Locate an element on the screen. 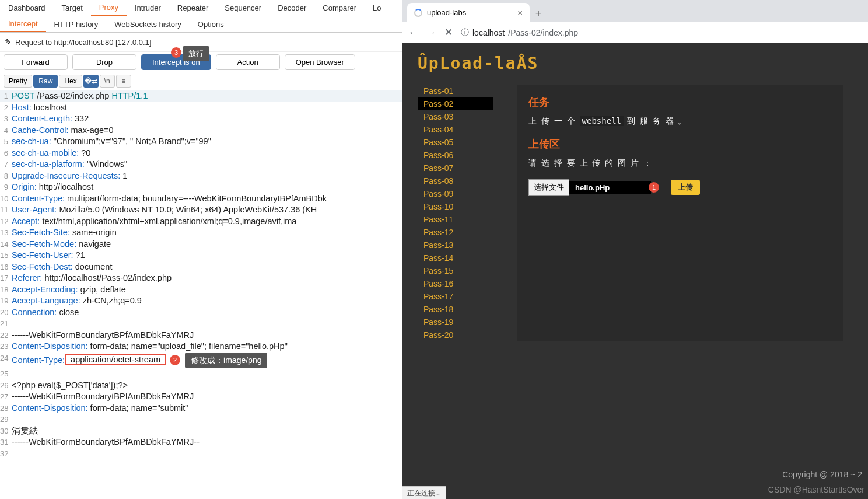 This screenshot has width=868, height=499. editor-line: 2Host: localhost is located at coordinates (201, 108).